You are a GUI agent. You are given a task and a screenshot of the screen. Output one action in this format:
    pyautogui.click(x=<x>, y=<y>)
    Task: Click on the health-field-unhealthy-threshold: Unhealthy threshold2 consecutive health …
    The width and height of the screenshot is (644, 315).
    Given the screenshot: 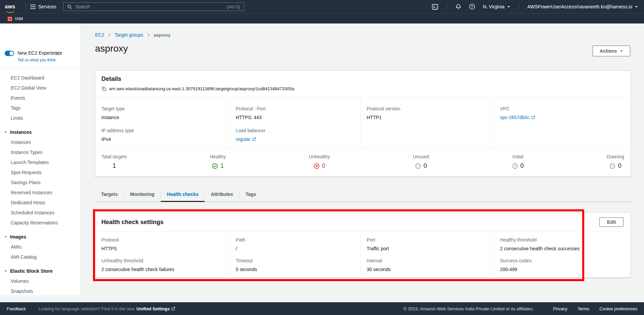 What is the action you would take?
    pyautogui.click(x=163, y=265)
    